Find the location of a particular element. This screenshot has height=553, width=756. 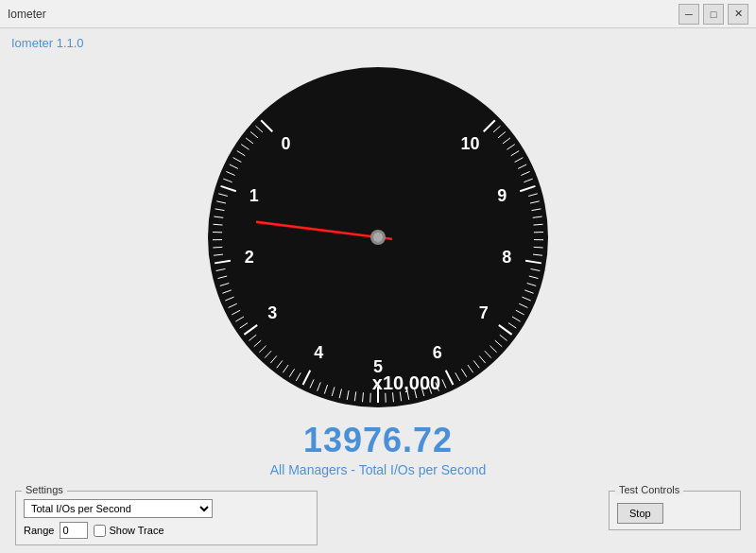

window-controls: ─ □ ✕ is located at coordinates (713, 14).